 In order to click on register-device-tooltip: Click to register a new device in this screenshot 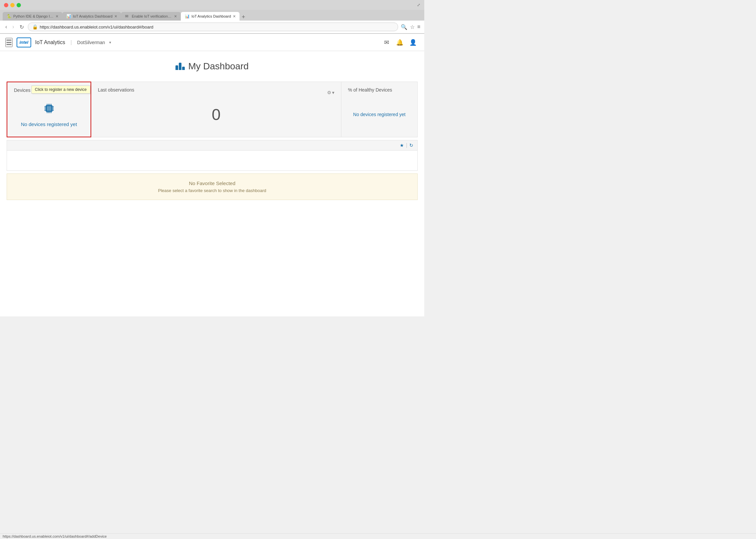, I will do `click(61, 90)`.